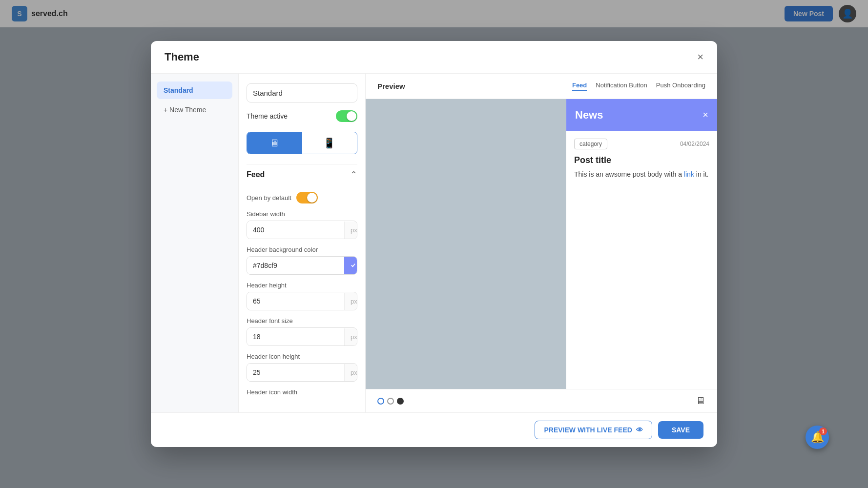  Describe the element at coordinates (681, 86) in the screenshot. I see `tab-push-onboarding: Push Onboarding` at that location.